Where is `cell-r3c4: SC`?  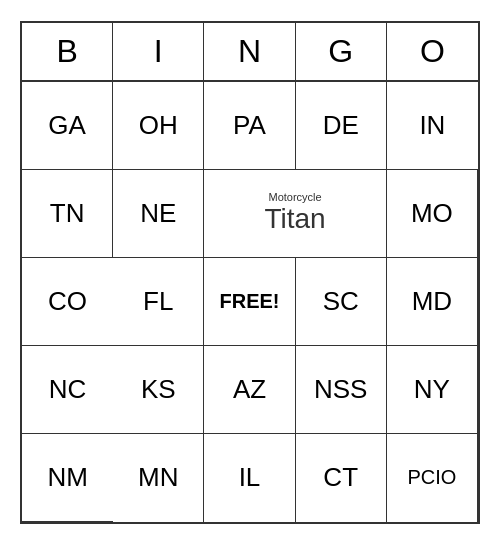
cell-r3c4: SC is located at coordinates (342, 302).